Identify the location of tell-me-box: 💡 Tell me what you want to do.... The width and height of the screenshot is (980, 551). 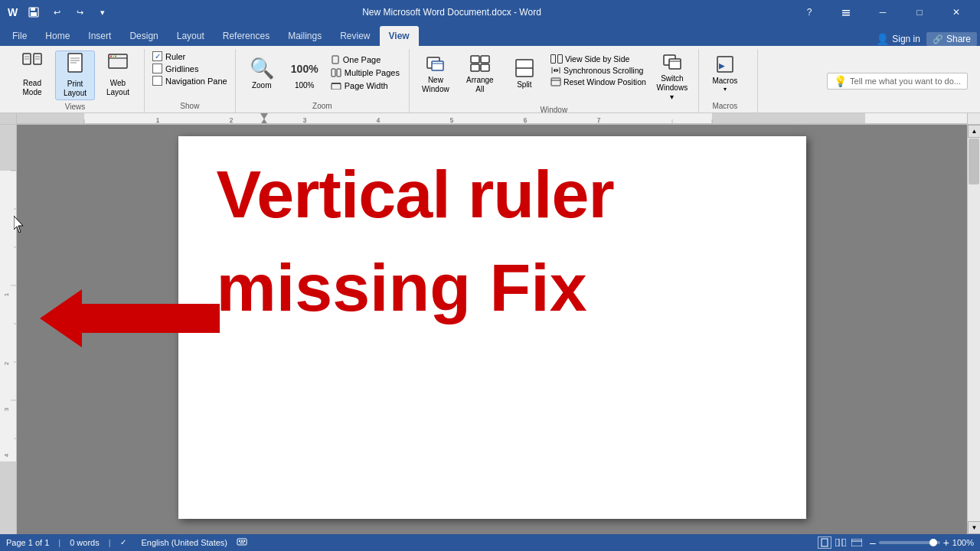
(897, 81).